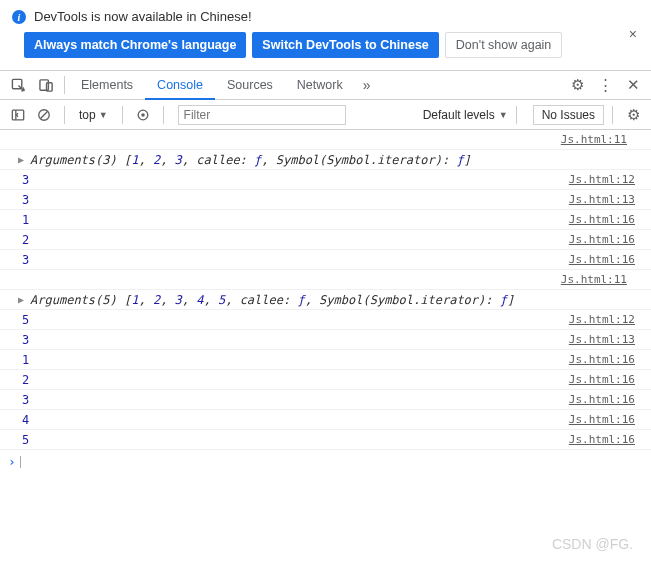 The height and width of the screenshot is (562, 651). Describe the element at coordinates (180, 86) in the screenshot. I see `tab-console: Console` at that location.